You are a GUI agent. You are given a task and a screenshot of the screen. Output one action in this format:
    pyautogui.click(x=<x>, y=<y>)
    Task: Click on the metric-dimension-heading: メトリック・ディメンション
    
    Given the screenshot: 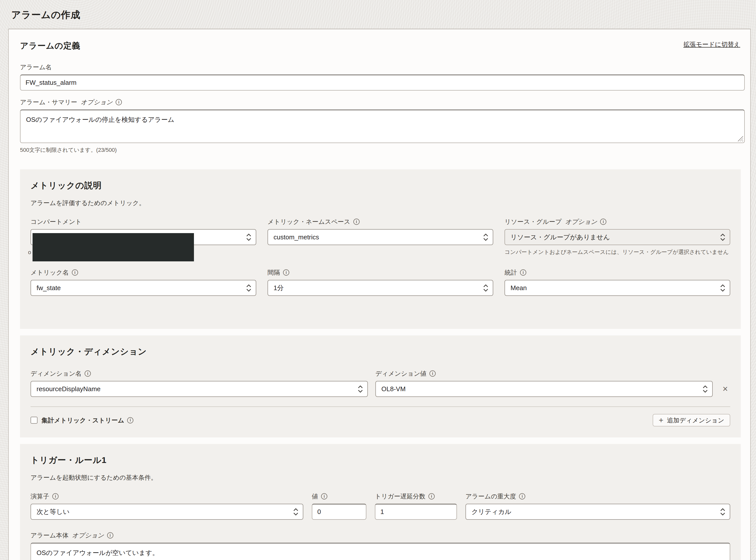 What is the action you would take?
    pyautogui.click(x=381, y=352)
    